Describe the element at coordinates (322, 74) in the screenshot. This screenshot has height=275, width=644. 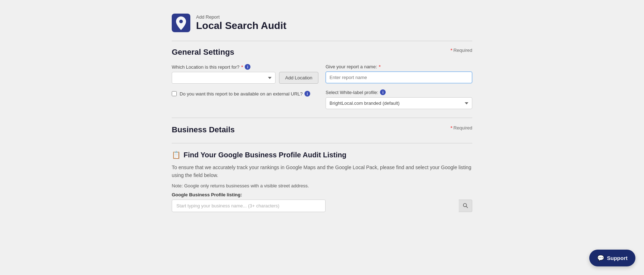
I see `location-report-name-row: Which Location is this report for? * i A…` at that location.